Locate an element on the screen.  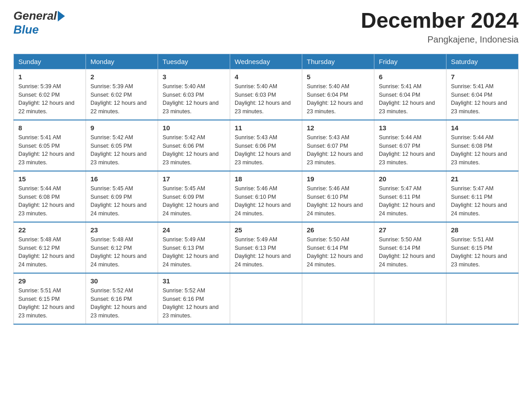
calendar-cell: 6Sunrise: 5:41 AMSunset: 6:04 PMDaylight… is located at coordinates (410, 94).